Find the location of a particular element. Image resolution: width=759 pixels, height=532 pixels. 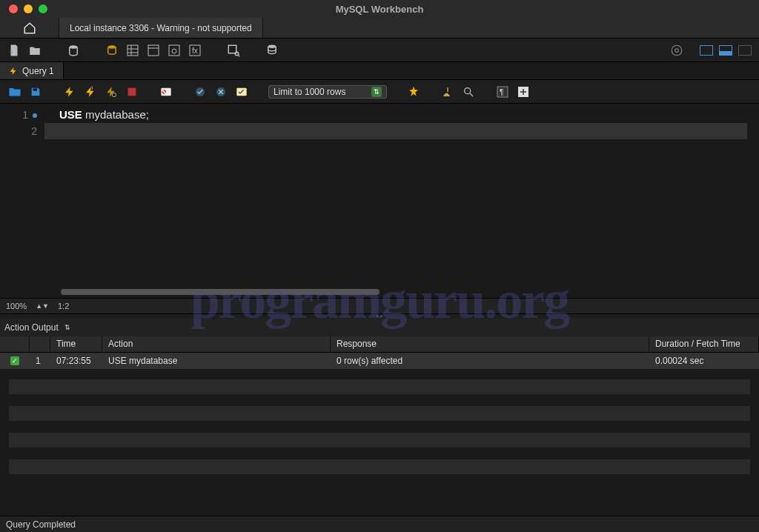

connection-tab: Local instance 3306 - Warning - not supp… is located at coordinates (162, 28).